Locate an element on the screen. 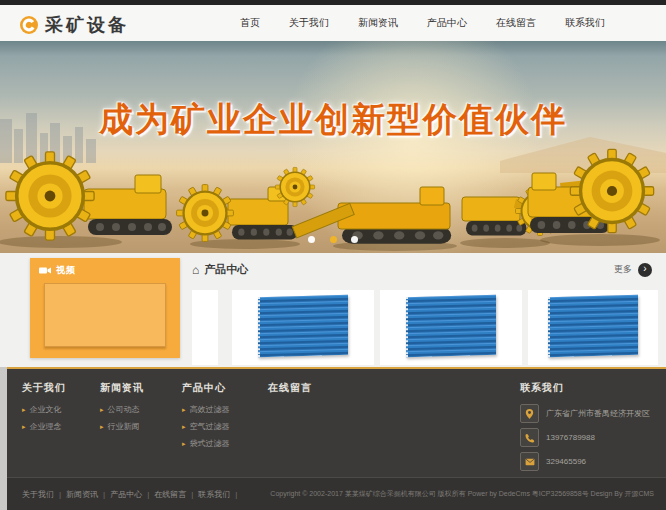  contact-phone-row: 13976789988 is located at coordinates (593, 438).